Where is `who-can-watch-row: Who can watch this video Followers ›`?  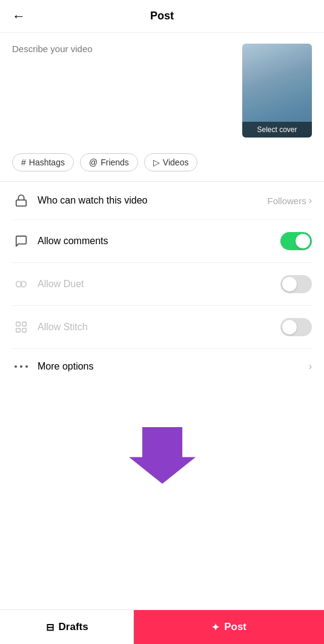 who-can-watch-row: Who can watch this video Followers › is located at coordinates (162, 201).